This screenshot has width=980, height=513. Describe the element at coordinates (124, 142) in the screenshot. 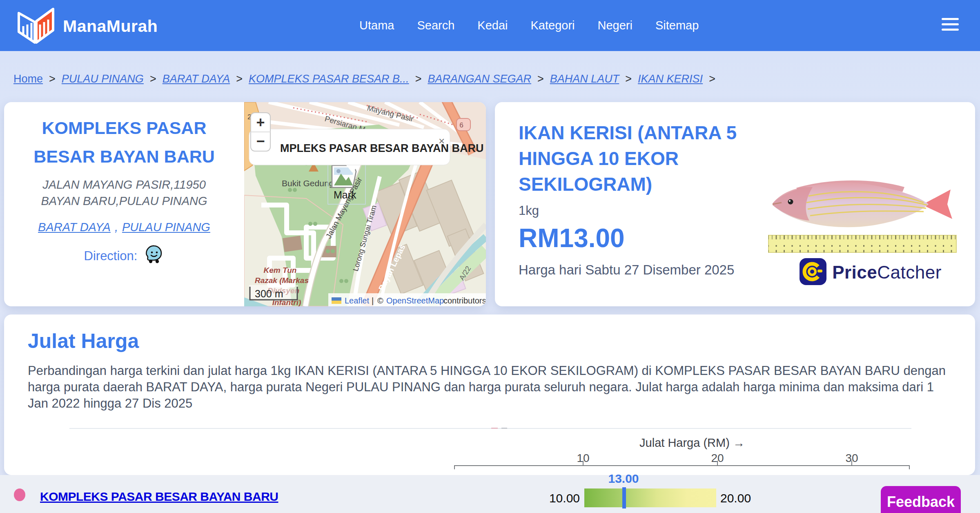

I see `store-name: KOMPLEKS PASAR BESAR BAYAN BARU` at that location.